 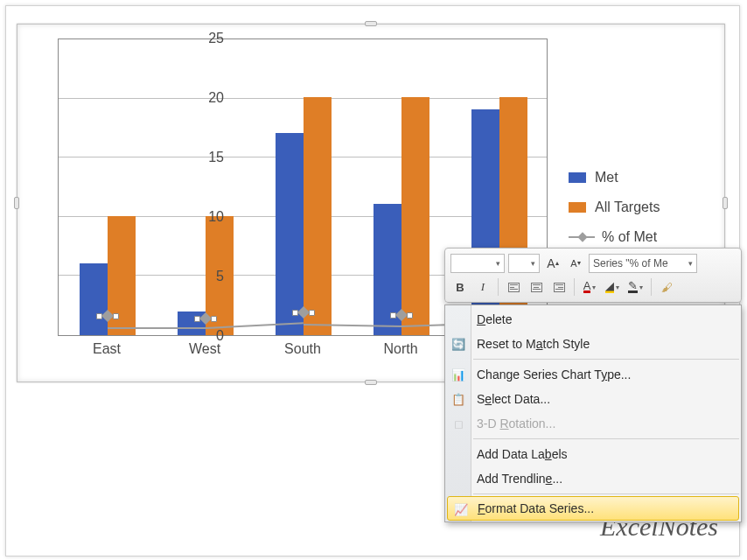 I want to click on bar-met-east, so click(x=94, y=299).